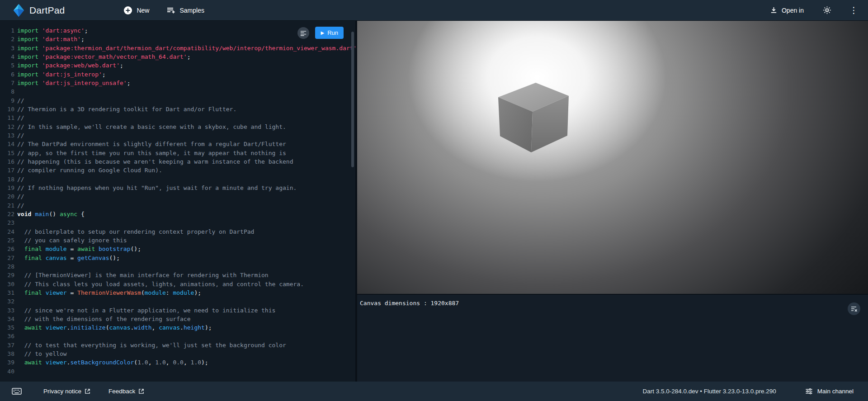  What do you see at coordinates (829, 392) in the screenshot?
I see `channel-selector: Main channel` at bounding box center [829, 392].